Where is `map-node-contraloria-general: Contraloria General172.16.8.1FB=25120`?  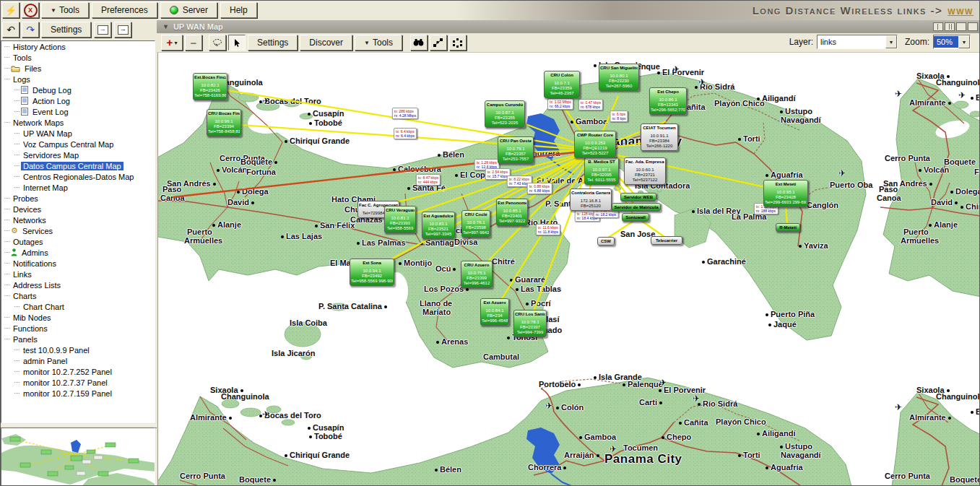 map-node-contraloria-general: Contraloria General172.16.8.1FB=25120 is located at coordinates (591, 199).